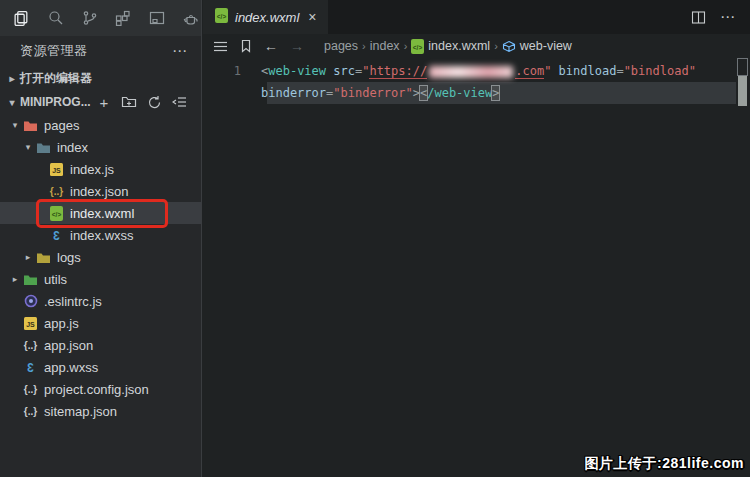 The image size is (750, 477). I want to click on outline-list-icon, so click(220, 46).